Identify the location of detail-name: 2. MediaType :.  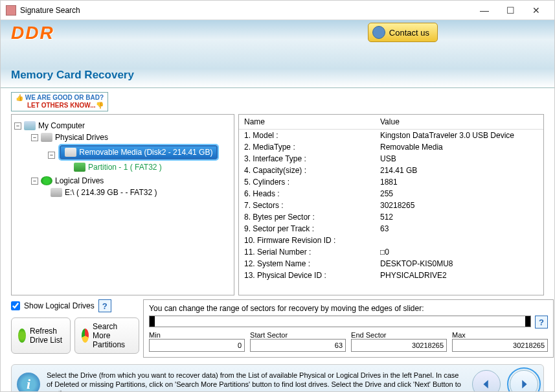
(312, 147).